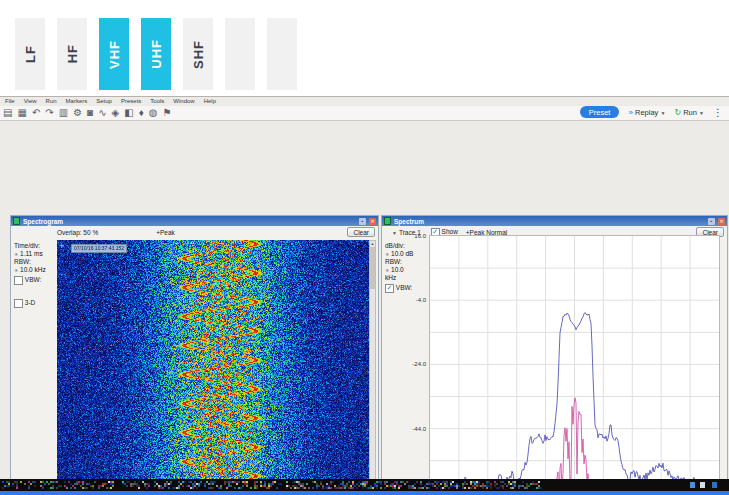  I want to click on open-file-icon: ▤, so click(8, 113).